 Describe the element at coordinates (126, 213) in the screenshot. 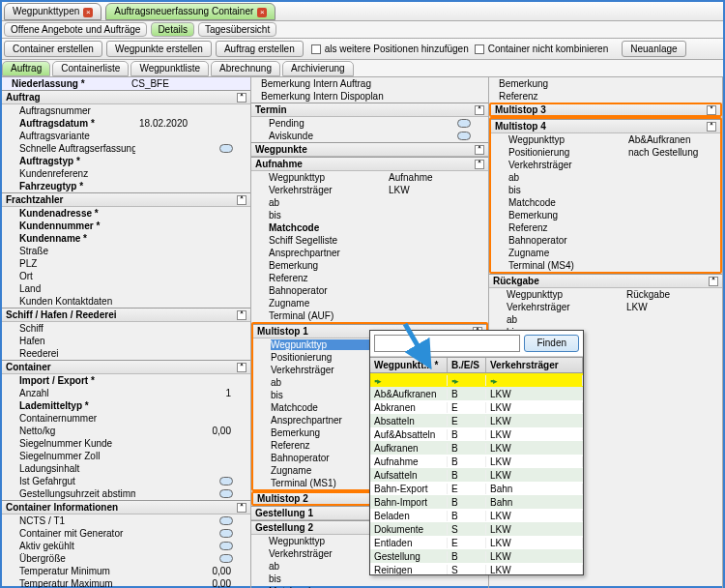

I see `field-frachtzahler-0: Kundenadresse *` at that location.